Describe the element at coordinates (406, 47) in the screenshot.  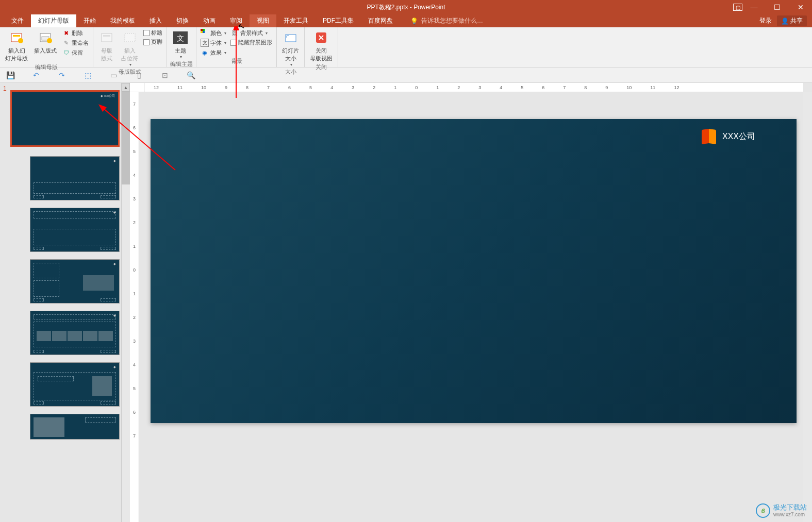
I see `ribbon: 插入幻 灯片母版 插入版式 ✖删除 ✎重命名 🛡保留 编辑母版 母版 版式 插入…` at that location.